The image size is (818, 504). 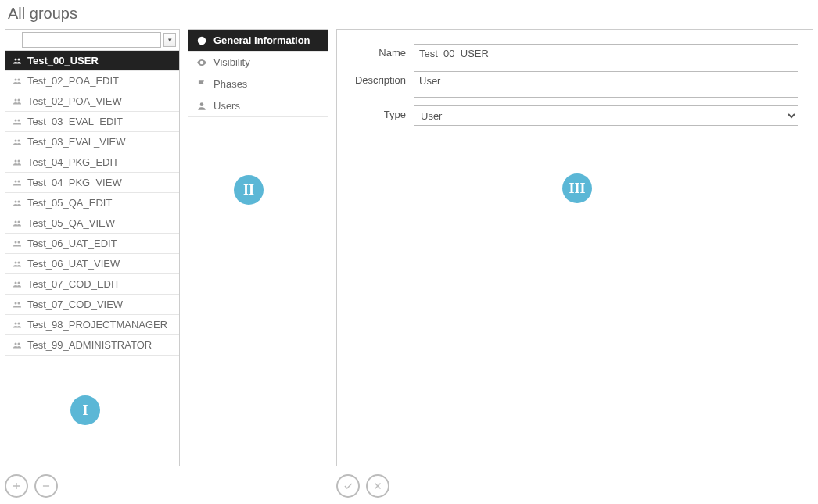 What do you see at coordinates (74, 264) in the screenshot?
I see `group-item-label: Test_06_UAT_VIEW` at bounding box center [74, 264].